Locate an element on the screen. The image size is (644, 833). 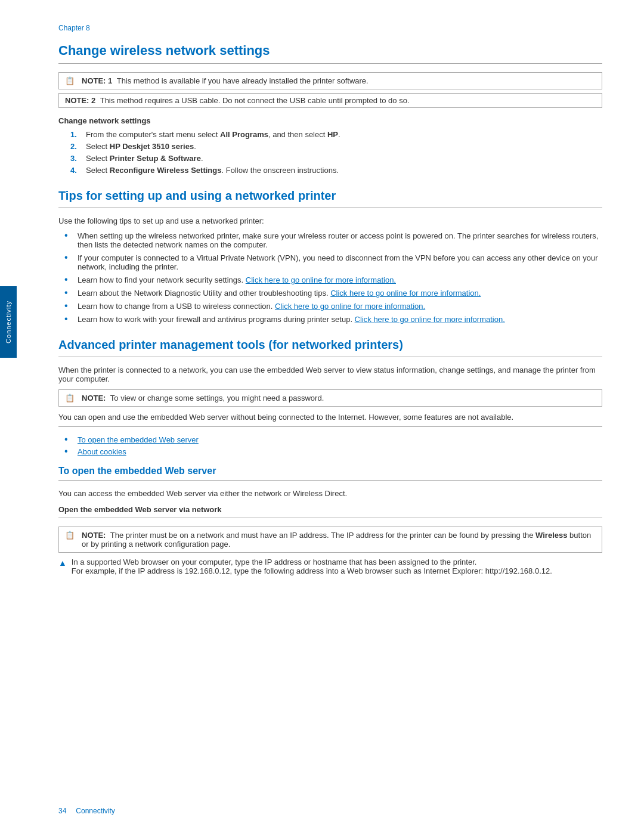
divider3b is located at coordinates (330, 427).